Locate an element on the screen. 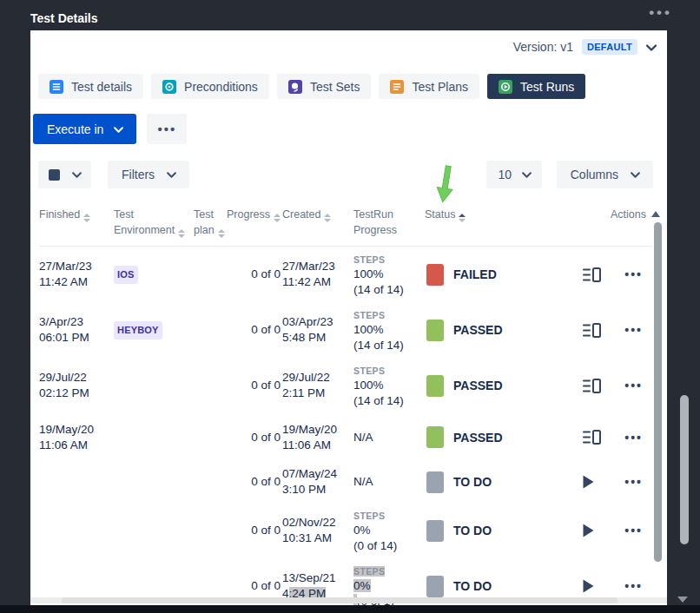  cell-testrun-progress: N/A is located at coordinates (389, 438).